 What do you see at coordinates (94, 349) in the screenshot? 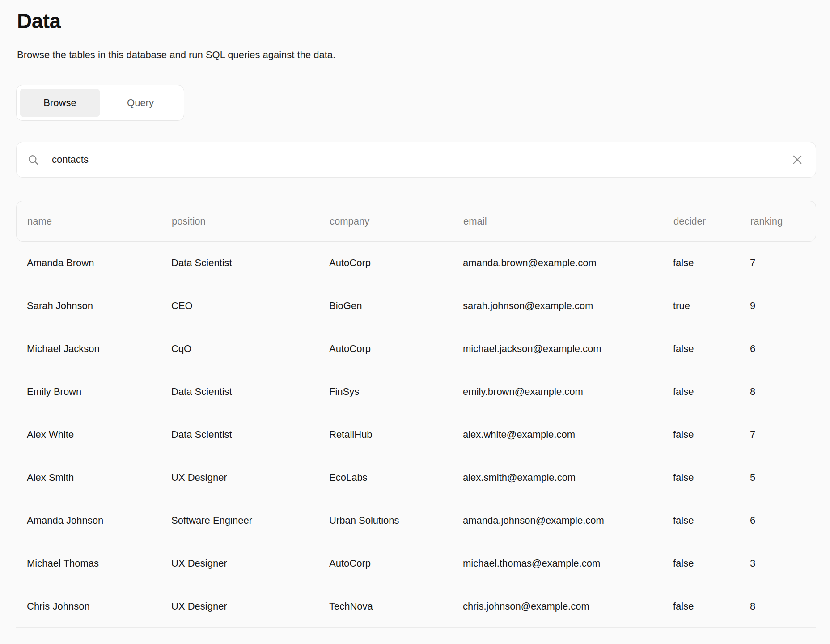
I see `cell-name: Michael Jackson` at bounding box center [94, 349].